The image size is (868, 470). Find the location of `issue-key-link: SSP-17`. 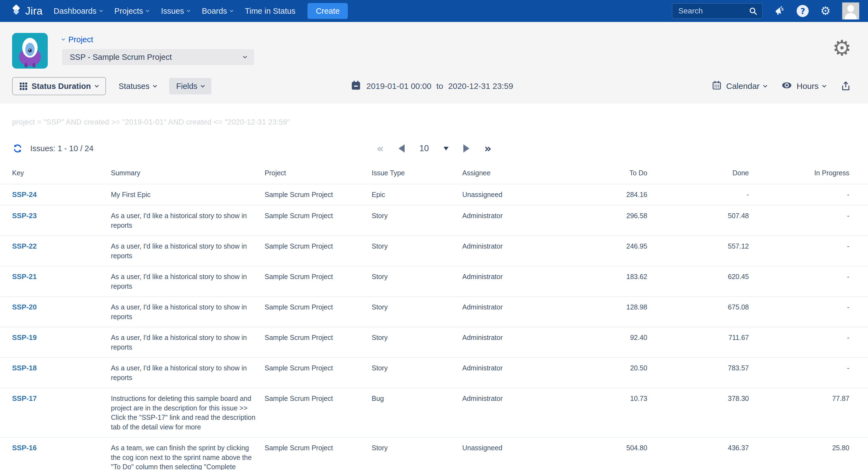

issue-key-link: SSP-17 is located at coordinates (24, 399).